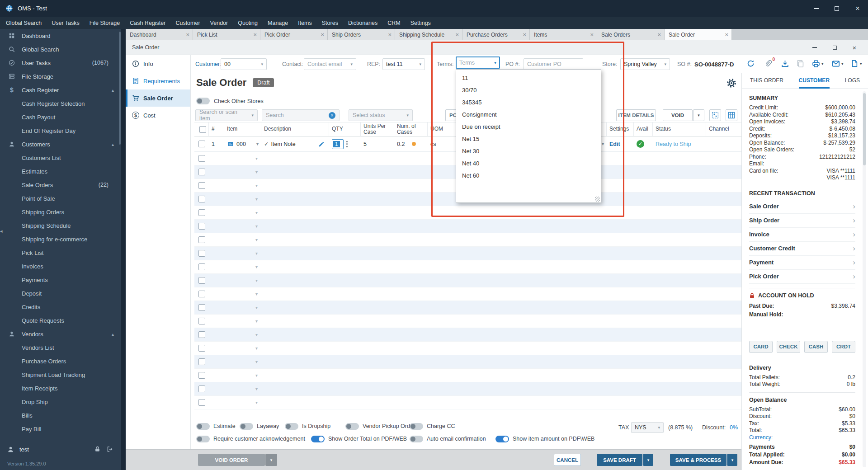 The height and width of the screenshot is (470, 868). What do you see at coordinates (359, 439) in the screenshot?
I see `toggle-show-order-total: Show Order Total on PDF/WEB` at bounding box center [359, 439].